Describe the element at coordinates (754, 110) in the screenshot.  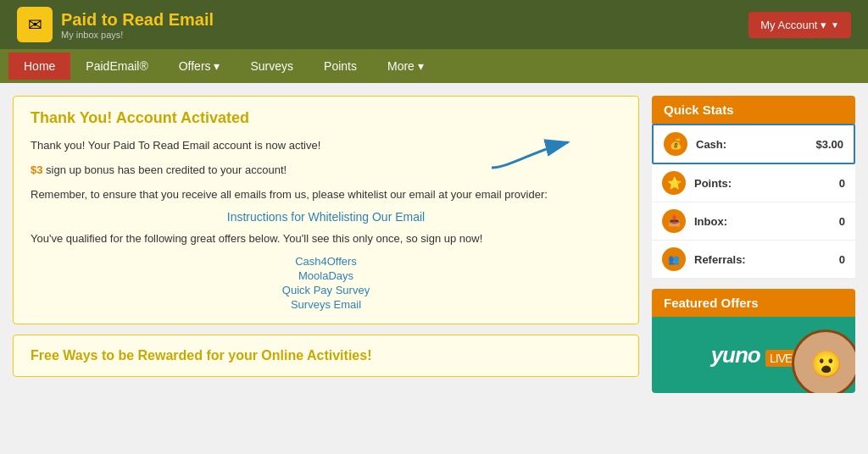
I see `quick-stats-header: Quick Stats` at that location.